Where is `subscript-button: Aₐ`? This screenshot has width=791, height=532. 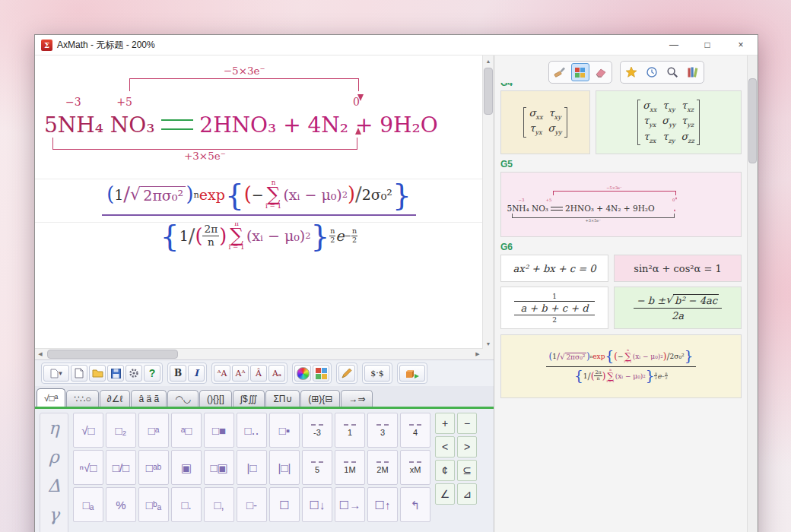
subscript-button: Aₐ is located at coordinates (277, 373).